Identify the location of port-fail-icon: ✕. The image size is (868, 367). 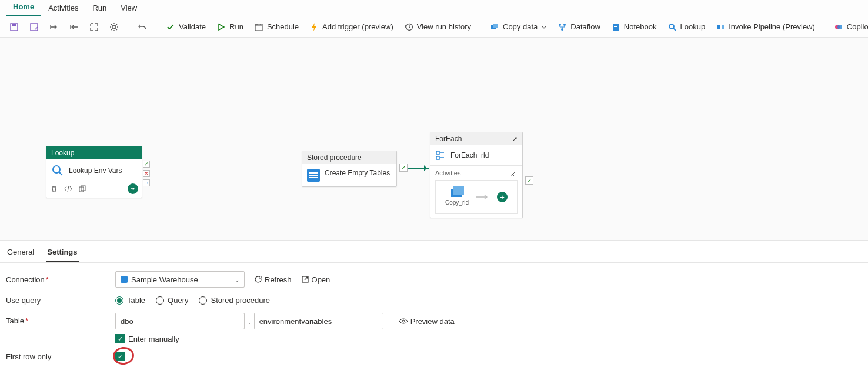
(146, 174).